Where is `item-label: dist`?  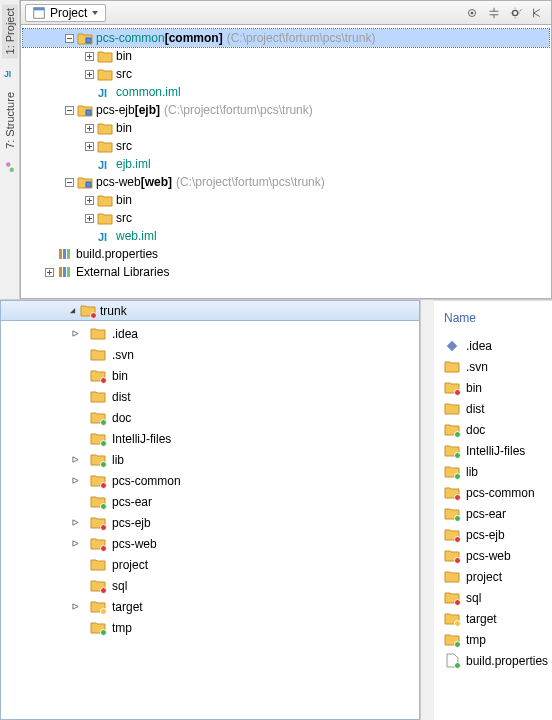 item-label: dist is located at coordinates (476, 409).